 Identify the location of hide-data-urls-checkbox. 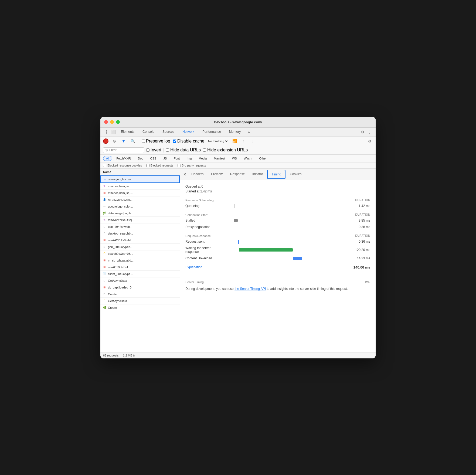
(168, 150).